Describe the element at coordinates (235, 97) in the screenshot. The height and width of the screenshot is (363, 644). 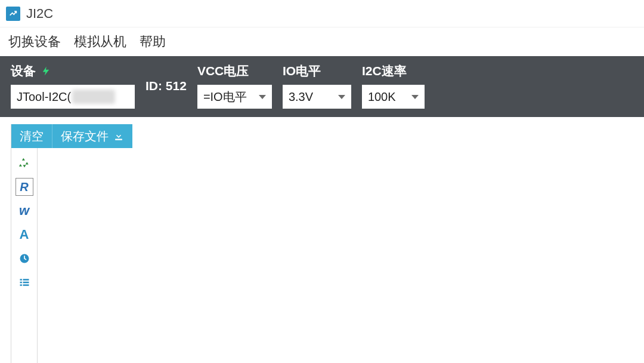
I see `vcc-select: =IO电平` at that location.